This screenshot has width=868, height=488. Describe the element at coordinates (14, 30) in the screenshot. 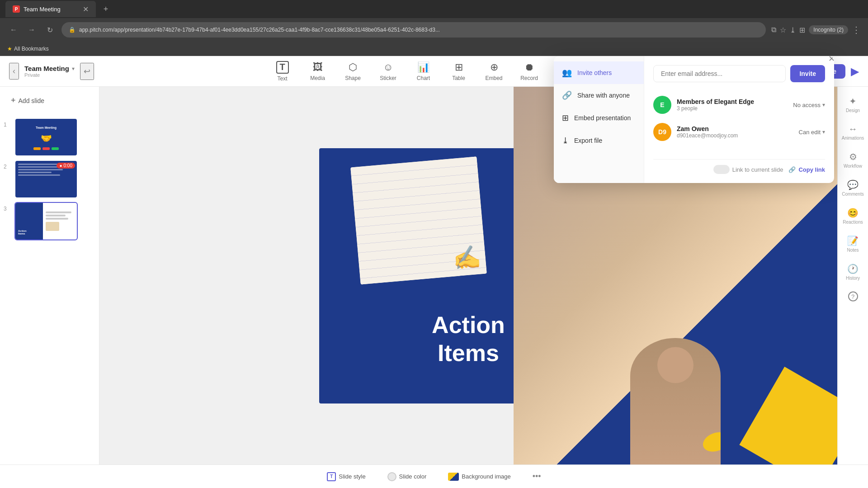

I see `back-nav-button: ←` at that location.